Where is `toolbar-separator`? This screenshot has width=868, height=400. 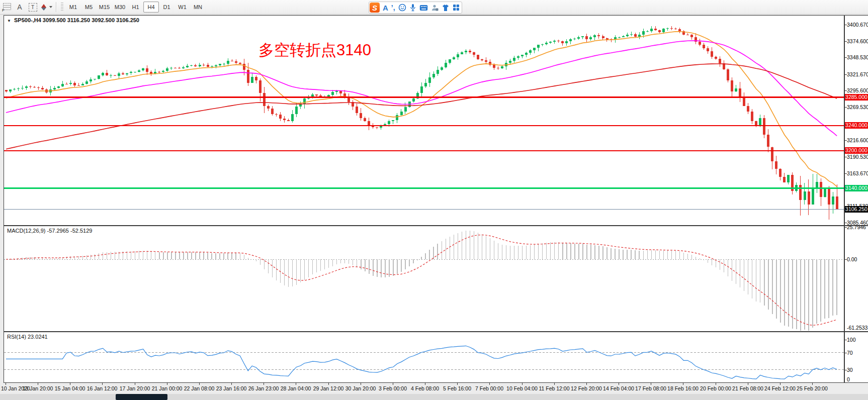
toolbar-separator is located at coordinates (56, 7).